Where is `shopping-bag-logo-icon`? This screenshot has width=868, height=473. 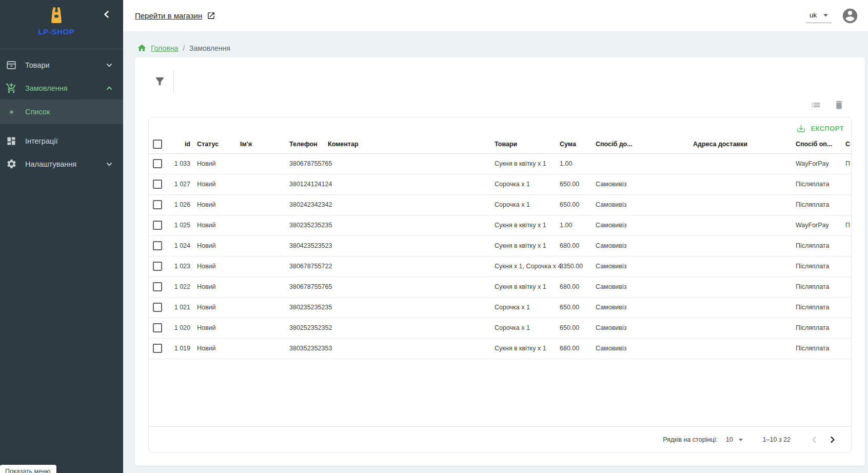 shopping-bag-logo-icon is located at coordinates (56, 15).